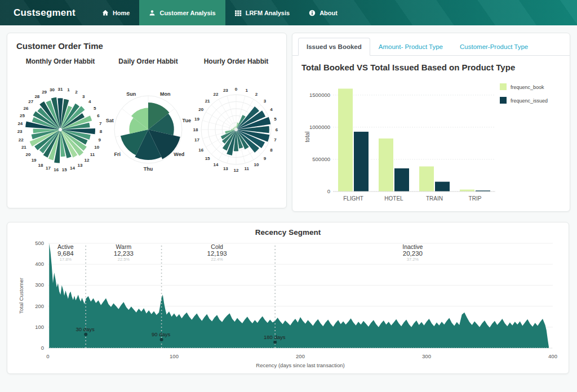 This screenshot has width=577, height=392. Describe the element at coordinates (321, 159) in the screenshot. I see `svg-text: 500000` at that location.